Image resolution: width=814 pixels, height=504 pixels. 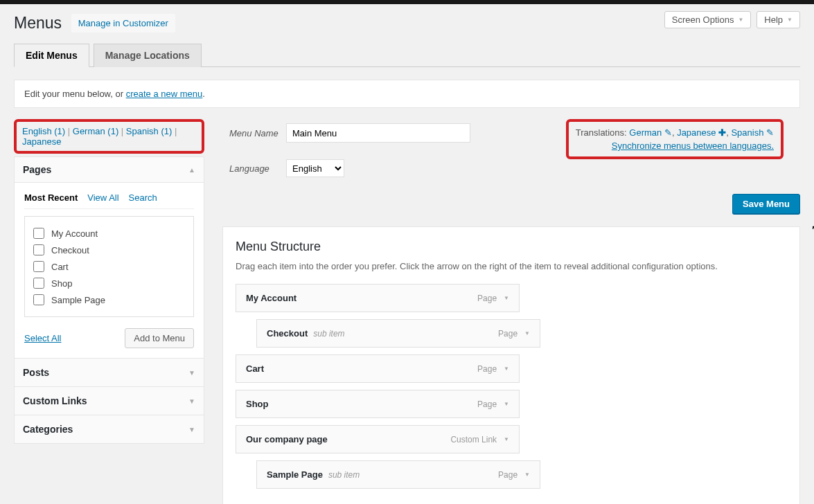 What do you see at coordinates (701, 133) in the screenshot?
I see `translation-japanese-link: Japanese ✚` at bounding box center [701, 133].